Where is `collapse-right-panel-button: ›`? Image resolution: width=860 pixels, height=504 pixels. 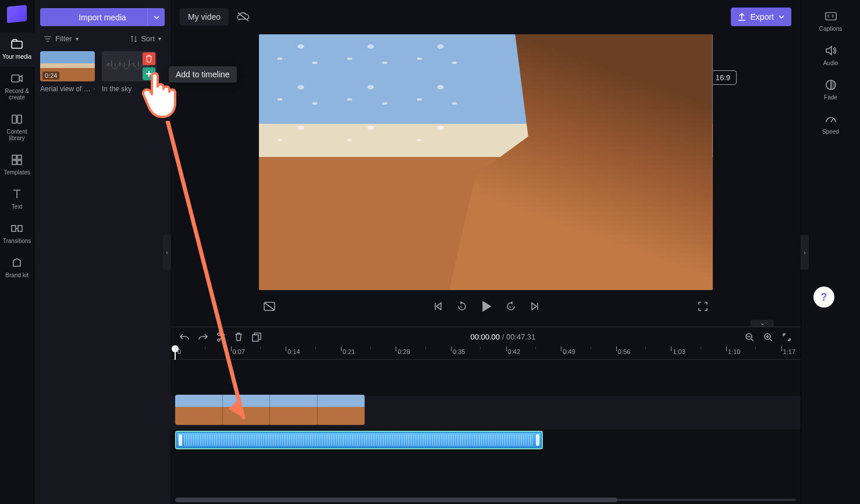 collapse-right-panel-button: › is located at coordinates (805, 252).